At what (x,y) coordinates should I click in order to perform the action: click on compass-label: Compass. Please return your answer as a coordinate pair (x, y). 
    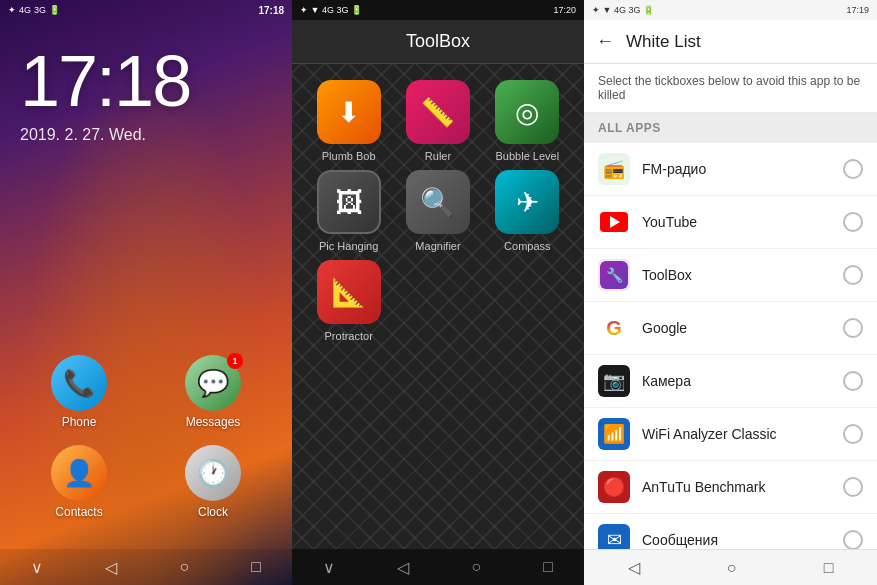
    Looking at the image, I should click on (527, 246).